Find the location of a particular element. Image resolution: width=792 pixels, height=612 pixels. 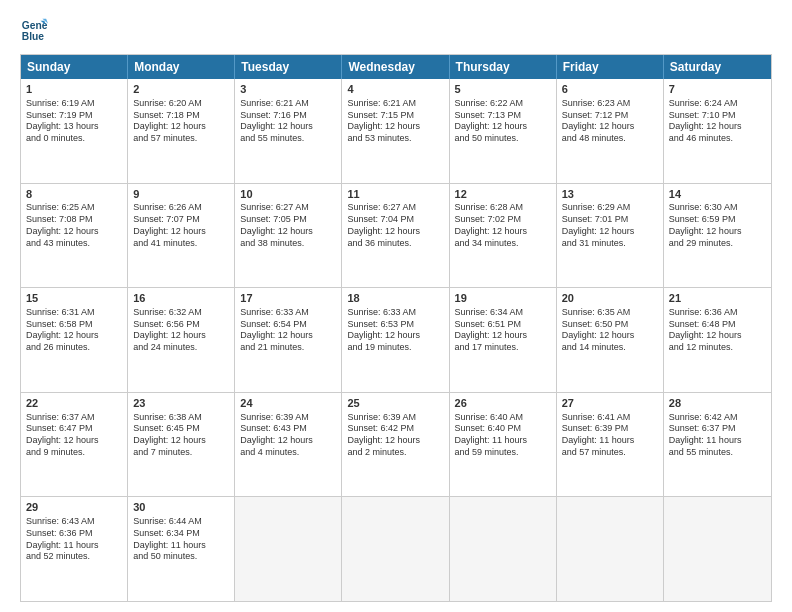

day-number: 6 is located at coordinates (610, 90).